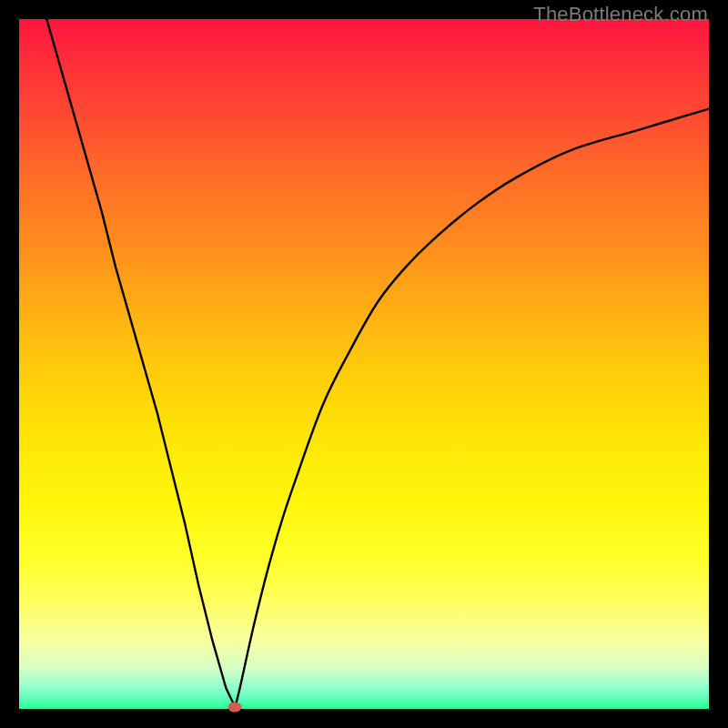 The height and width of the screenshot is (728, 728). I want to click on optimal-point-marker, so click(235, 706).